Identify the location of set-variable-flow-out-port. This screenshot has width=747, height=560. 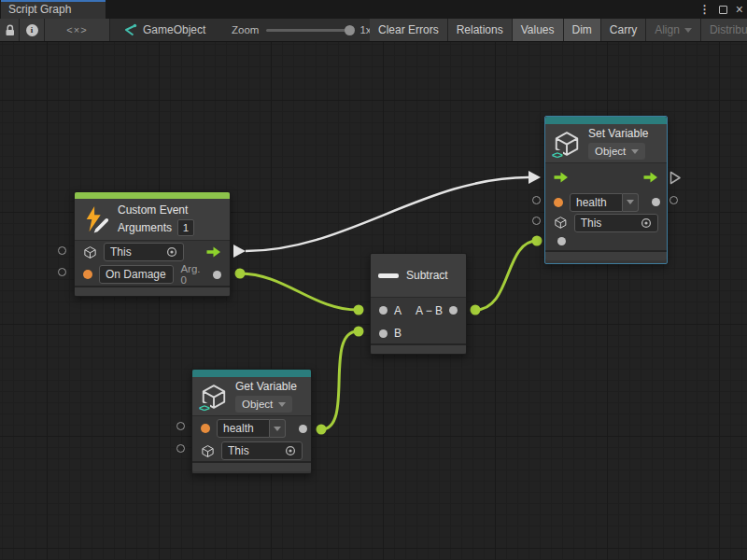
(676, 177).